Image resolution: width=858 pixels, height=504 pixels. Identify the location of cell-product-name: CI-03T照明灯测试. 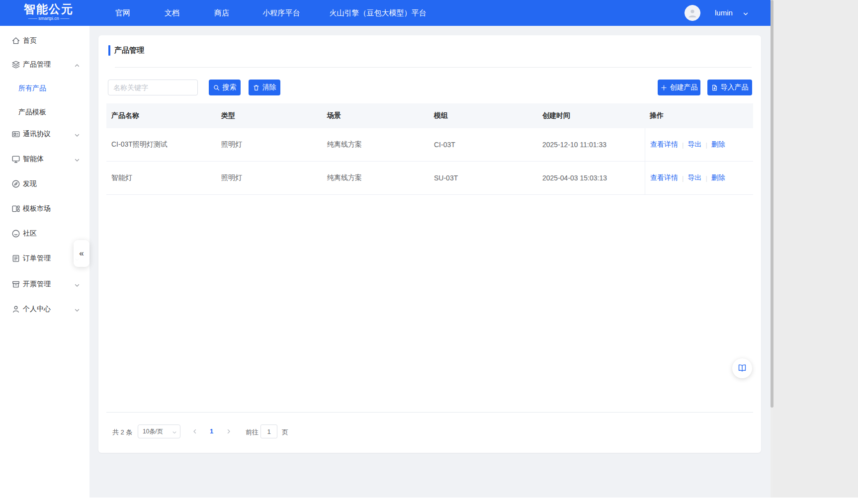
(161, 145).